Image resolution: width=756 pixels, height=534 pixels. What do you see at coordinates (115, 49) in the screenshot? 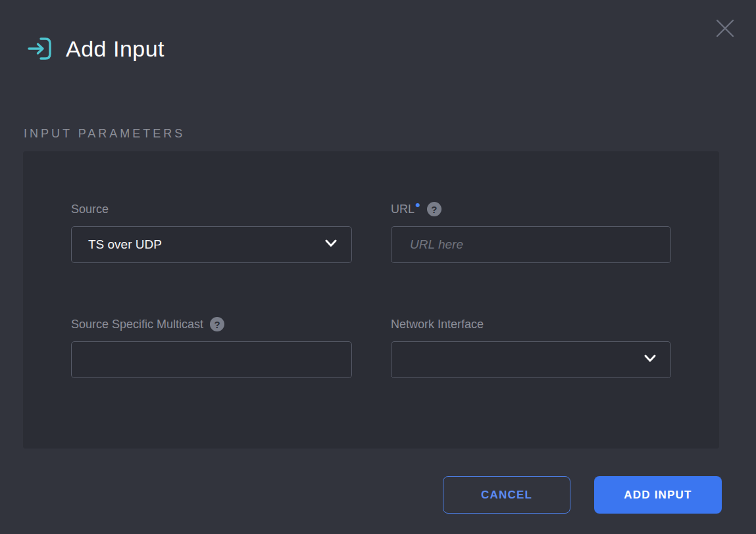
I see `page-title: Add Input` at bounding box center [115, 49].